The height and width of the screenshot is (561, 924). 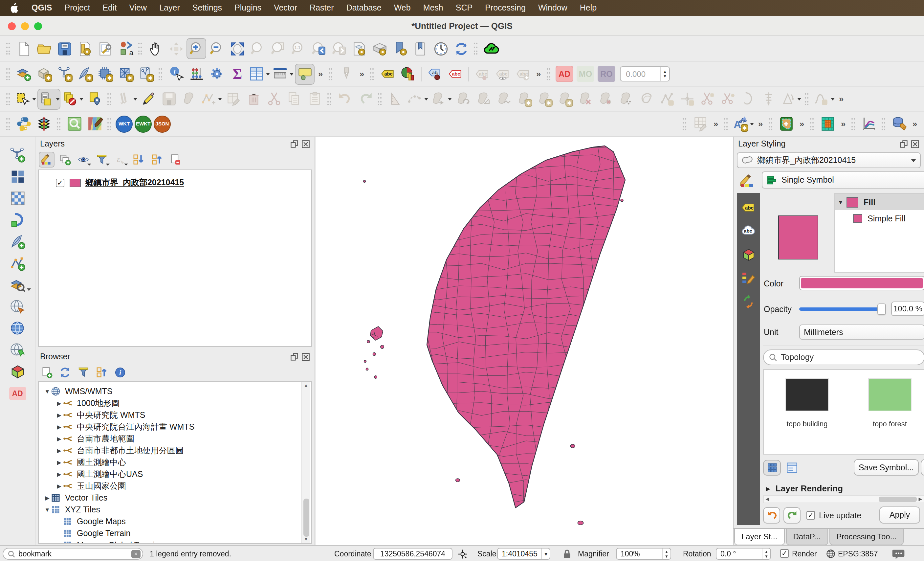 I want to click on toolbar-copy-features, so click(x=294, y=99).